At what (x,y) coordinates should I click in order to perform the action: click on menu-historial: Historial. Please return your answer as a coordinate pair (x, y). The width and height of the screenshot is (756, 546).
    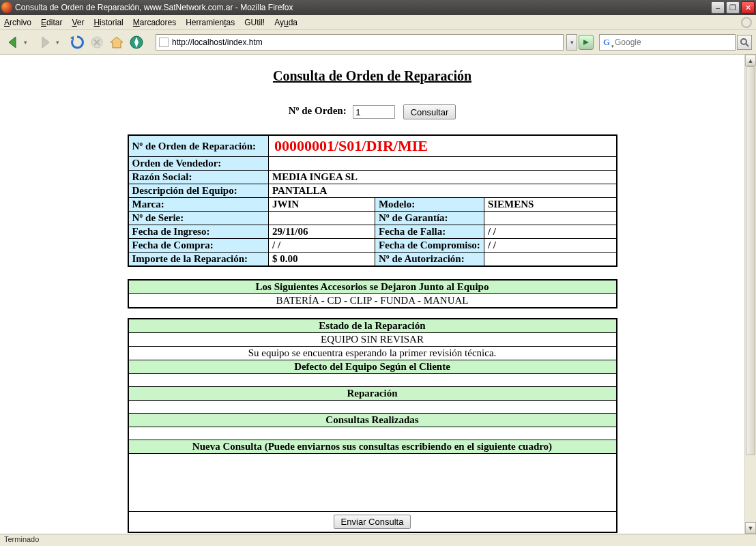
    Looking at the image, I should click on (108, 23).